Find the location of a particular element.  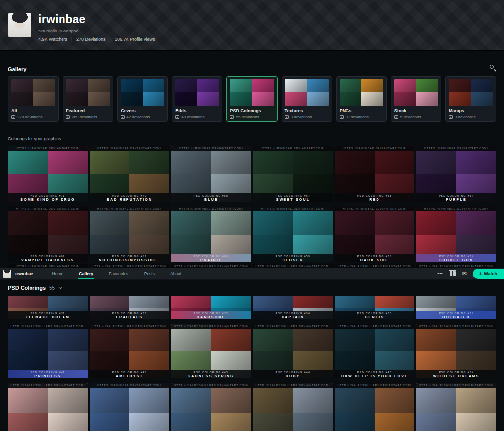

gallery-folder-textures: Textures3 deviations is located at coordinates (307, 99).